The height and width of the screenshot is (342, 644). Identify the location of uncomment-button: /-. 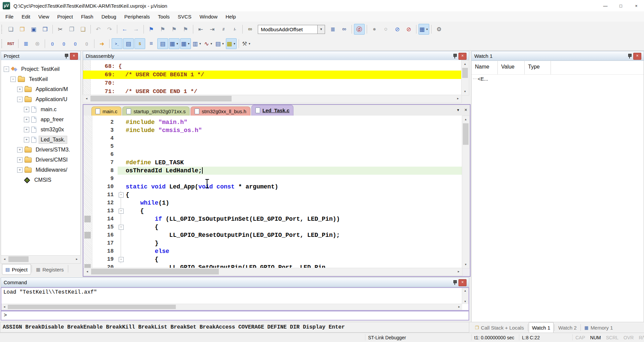
(235, 29).